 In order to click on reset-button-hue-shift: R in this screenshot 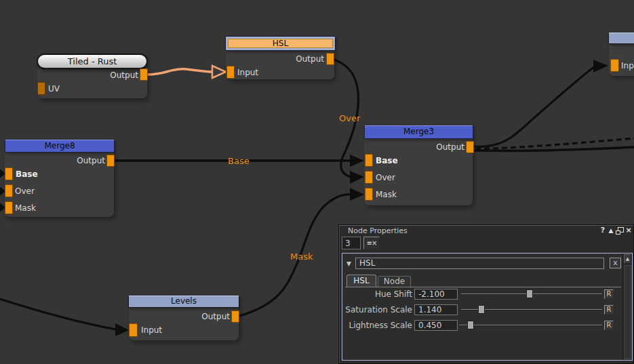, I will do `click(609, 294)`.